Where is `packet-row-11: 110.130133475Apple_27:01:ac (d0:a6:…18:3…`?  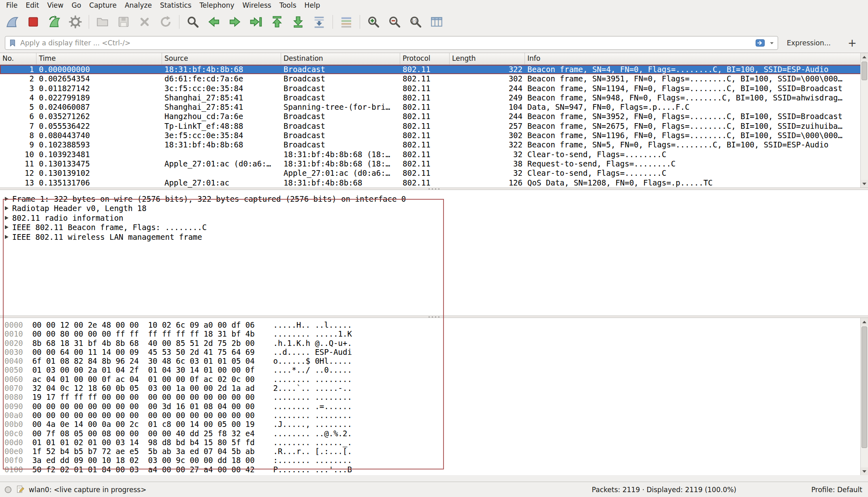 packet-row-11: 110.130133475Apple_27:01:ac (d0:a6:…18:3… is located at coordinates (434, 164).